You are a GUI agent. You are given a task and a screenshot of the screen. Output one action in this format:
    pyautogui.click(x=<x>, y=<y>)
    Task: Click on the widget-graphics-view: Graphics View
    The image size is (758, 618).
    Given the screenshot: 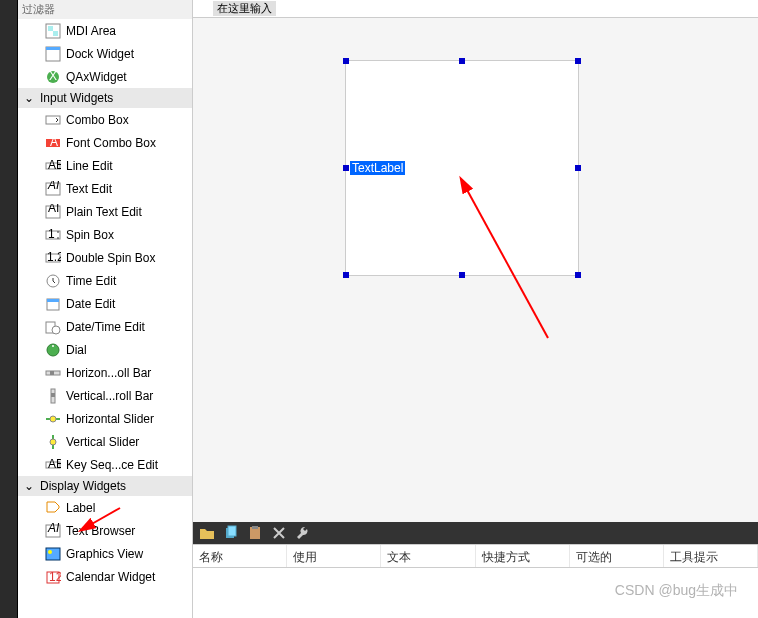 What is the action you would take?
    pyautogui.click(x=105, y=554)
    